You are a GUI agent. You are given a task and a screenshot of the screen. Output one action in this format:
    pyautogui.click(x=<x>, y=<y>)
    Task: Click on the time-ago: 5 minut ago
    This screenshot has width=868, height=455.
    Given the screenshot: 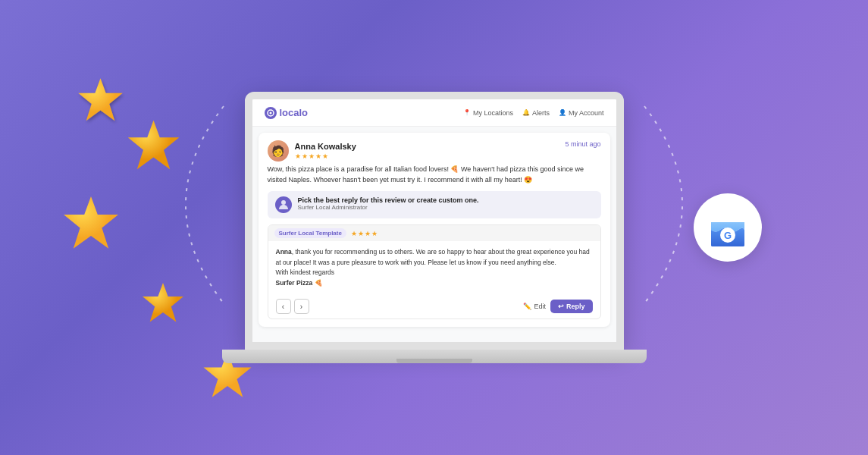 What is the action you would take?
    pyautogui.click(x=582, y=144)
    